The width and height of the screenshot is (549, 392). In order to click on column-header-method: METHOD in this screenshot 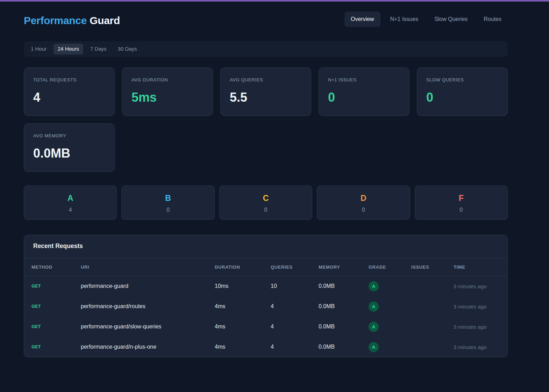, I will do `click(56, 267)`.